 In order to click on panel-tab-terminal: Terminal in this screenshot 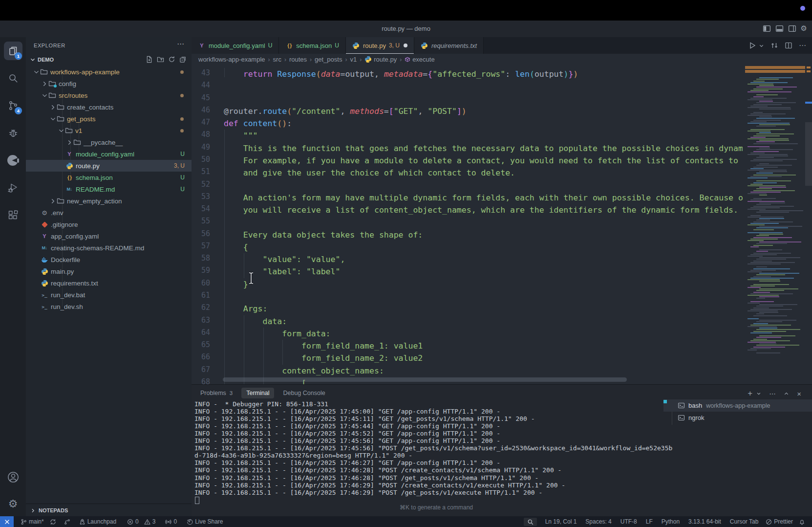, I will do `click(258, 393)`.